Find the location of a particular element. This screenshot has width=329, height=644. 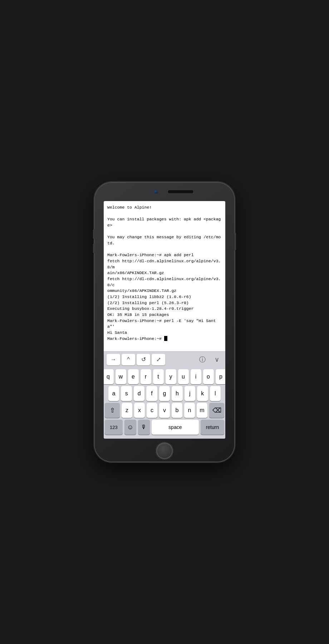

key-c: c is located at coordinates (152, 410).